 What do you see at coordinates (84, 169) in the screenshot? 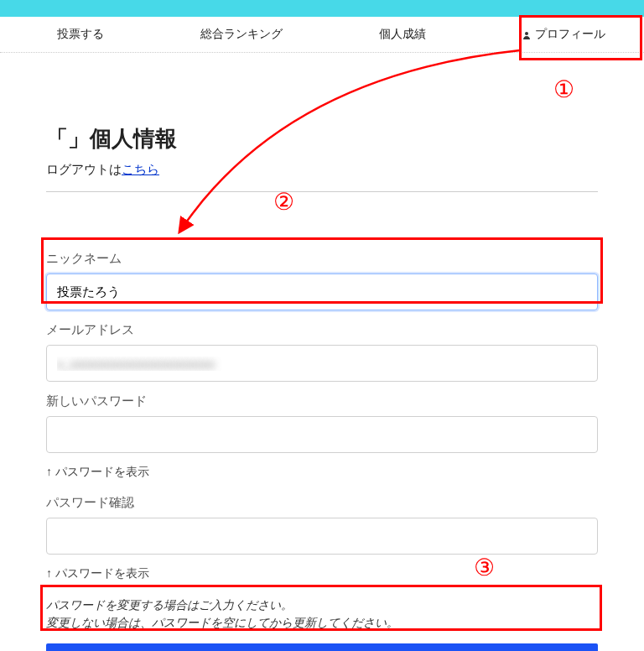
I see `logout-prefix: ログアウトは` at bounding box center [84, 169].